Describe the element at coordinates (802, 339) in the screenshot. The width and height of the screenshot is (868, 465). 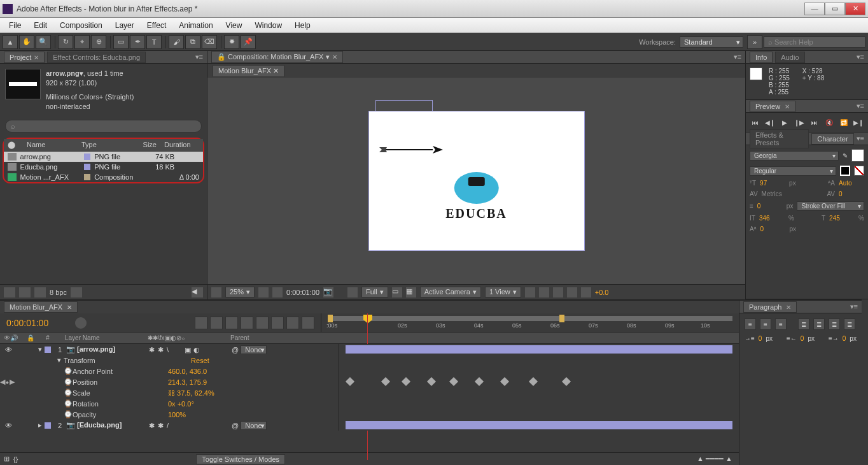
I see `indent-first-value: 0` at that location.